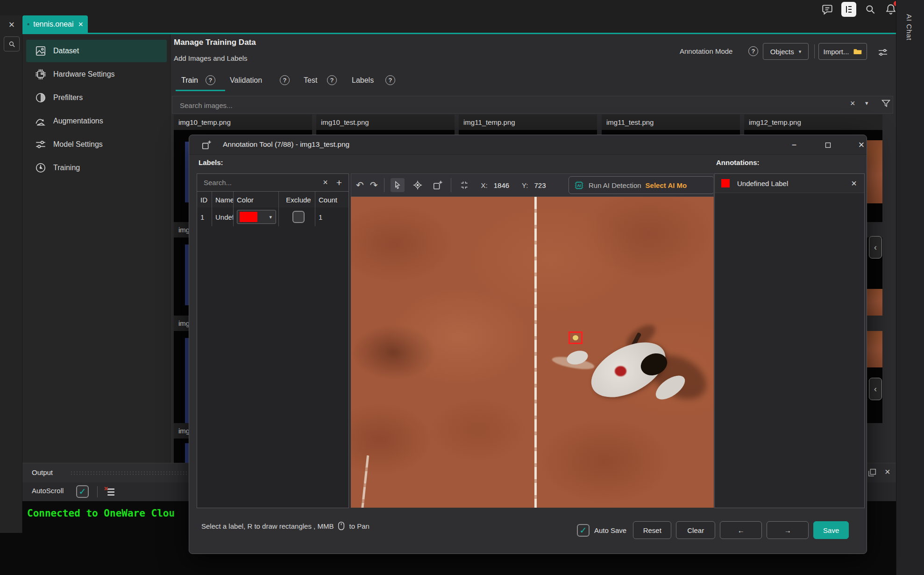 The image size is (924, 575). What do you see at coordinates (483, 105) in the screenshot?
I see `image-search-input` at bounding box center [483, 105].